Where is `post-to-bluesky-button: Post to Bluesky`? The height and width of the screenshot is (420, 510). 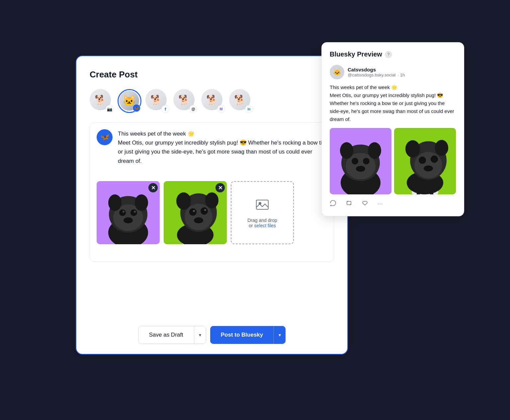 post-to-bluesky-button: Post to Bluesky is located at coordinates (242, 335).